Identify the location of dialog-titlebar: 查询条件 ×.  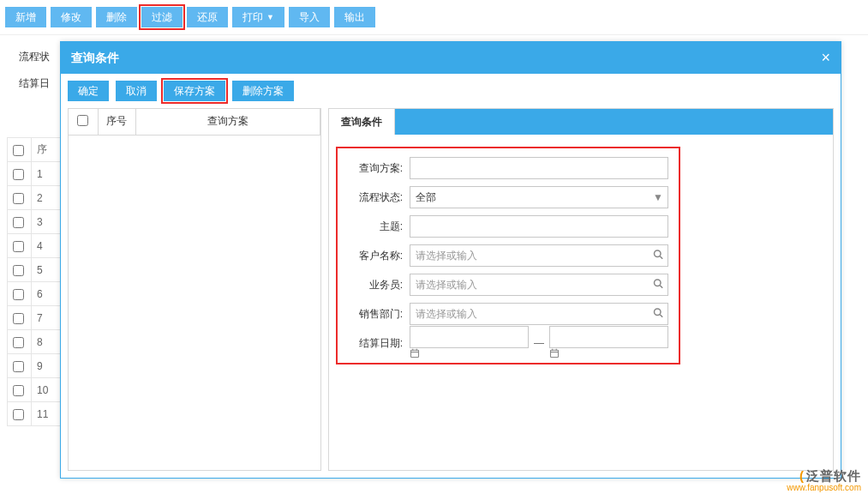
(451, 58).